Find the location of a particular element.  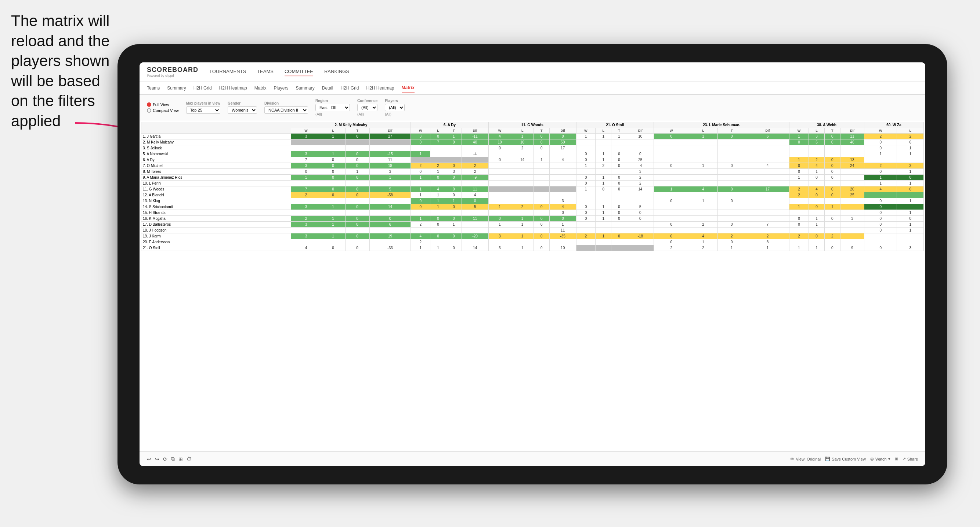

compact-view-radio is located at coordinates (149, 110).